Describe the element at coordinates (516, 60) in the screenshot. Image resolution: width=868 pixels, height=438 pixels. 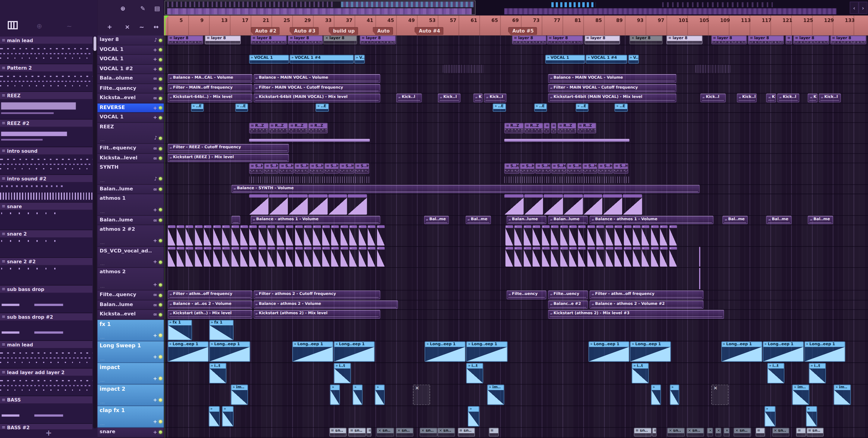
I see `track-lane-vocal-1: »VOCAL 1»VOCAL 1 #4»V..1»VOCAL 1»VOCAL 1…` at that location.